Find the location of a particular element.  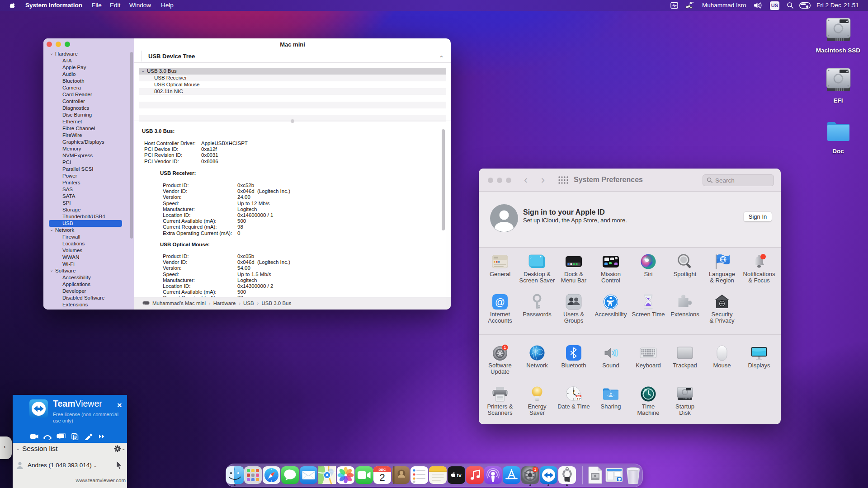

svg-text: tv is located at coordinates (459, 475).